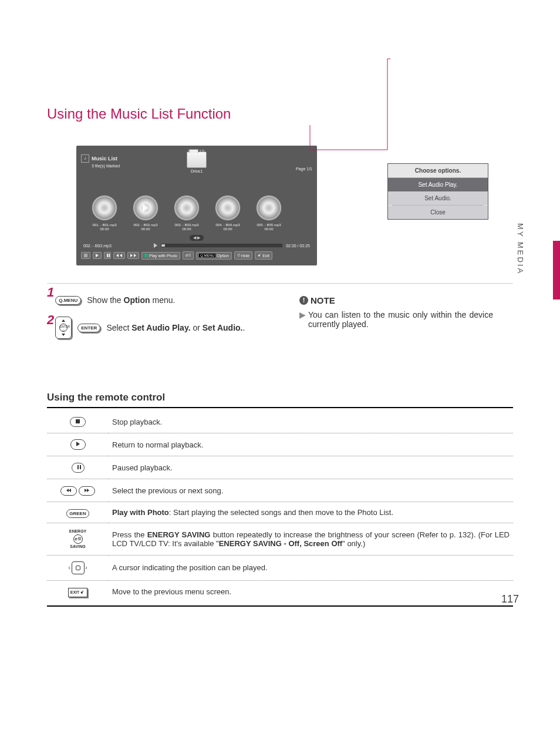 The image size is (560, 747). Describe the element at coordinates (119, 245) in the screenshot. I see `now-playing-title: 002. - B02.mp3` at that location.